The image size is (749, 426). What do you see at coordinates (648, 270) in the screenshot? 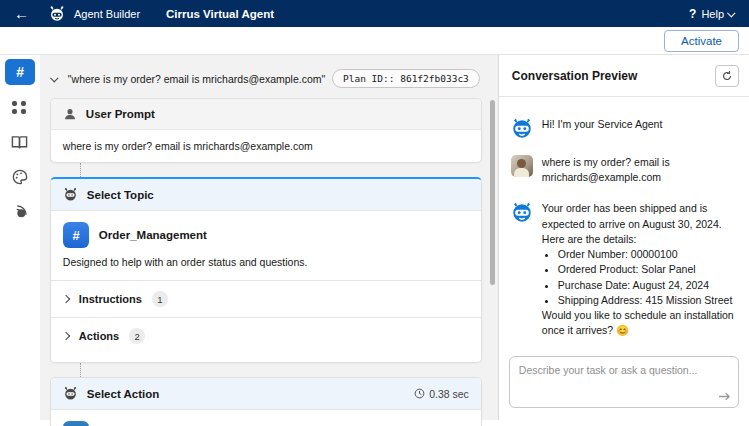
I see `order-detail-item: Ordered Product: Solar Panel` at bounding box center [648, 270].